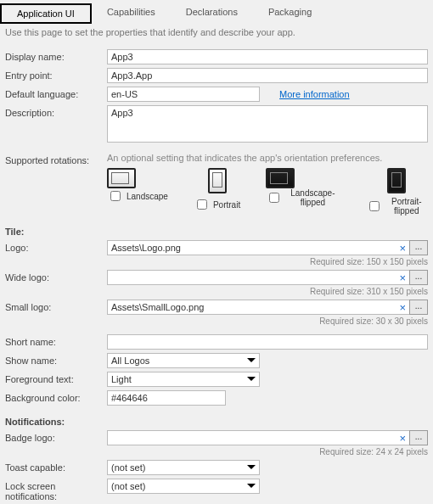 Image resolution: width=433 pixels, height=504 pixels. I want to click on label-foreground-text: Foreground text:, so click(56, 378).